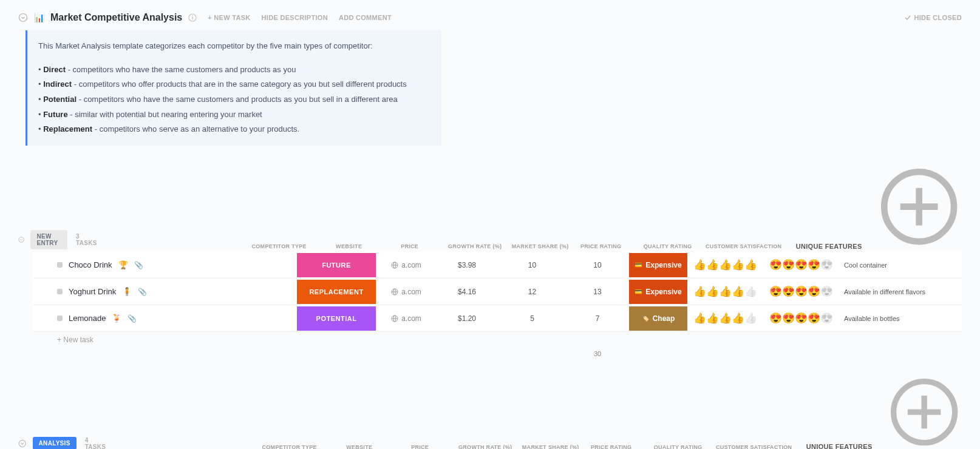 The width and height of the screenshot is (980, 449). Describe the element at coordinates (597, 292) in the screenshot. I see `share-cell: 13` at that location.